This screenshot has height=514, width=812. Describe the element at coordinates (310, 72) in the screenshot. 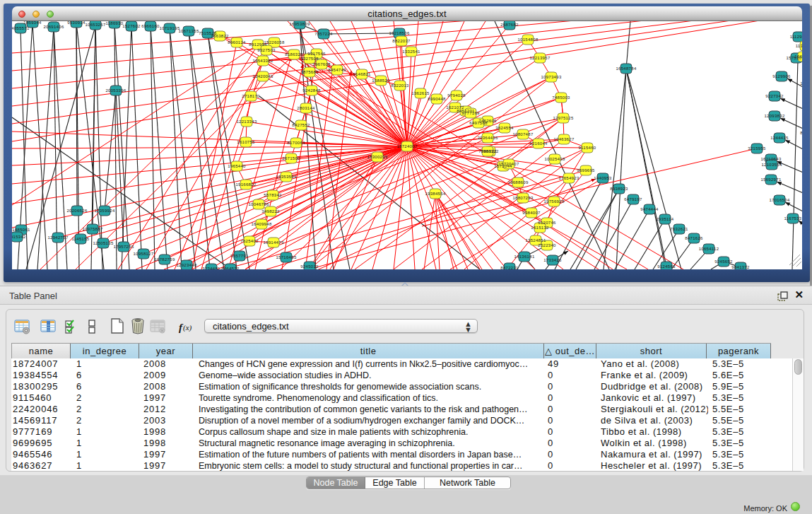

I see `svg-text: 1875685` at that location.